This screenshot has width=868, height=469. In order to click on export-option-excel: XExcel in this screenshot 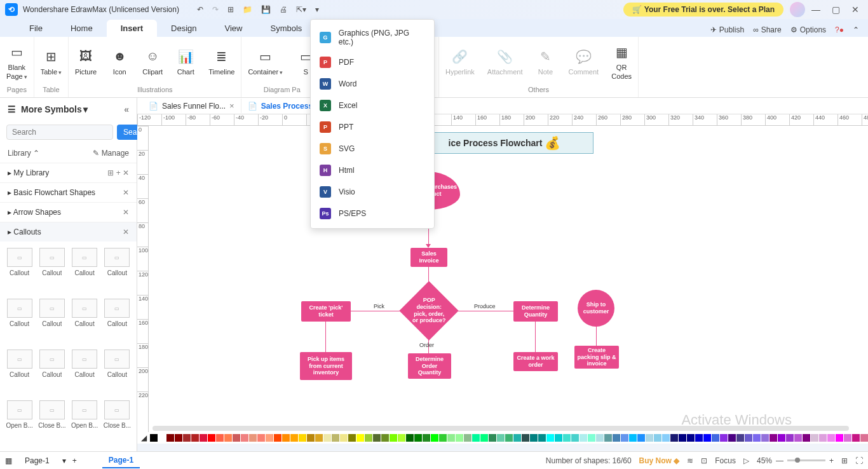, I will do `click(372, 105)`.